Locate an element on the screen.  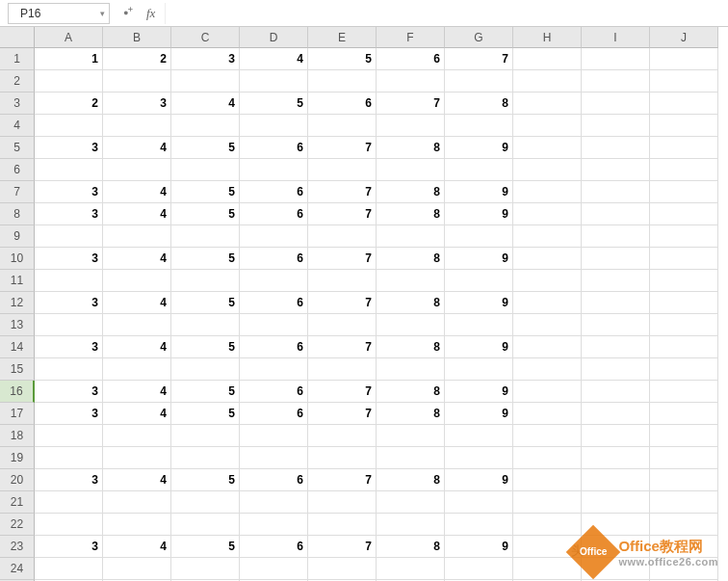
row-header: 2 is located at coordinates (17, 81).